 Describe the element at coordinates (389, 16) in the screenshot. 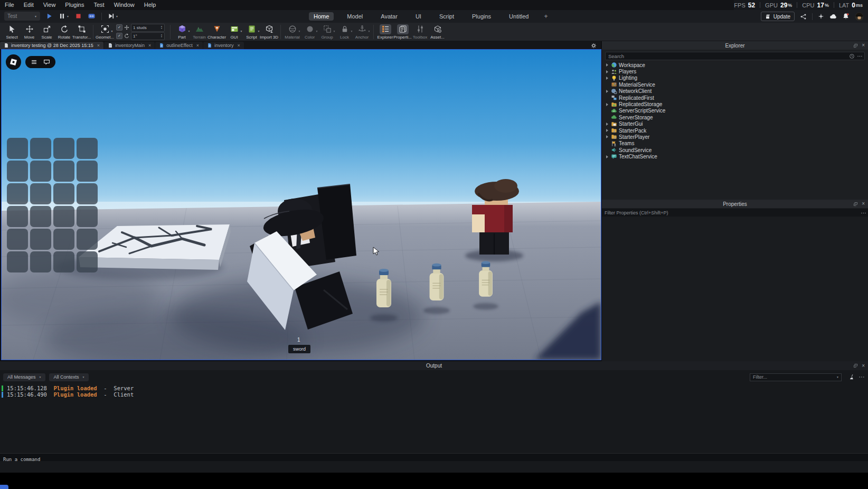

I see `ribbon-tab-avatar: Avatar` at that location.